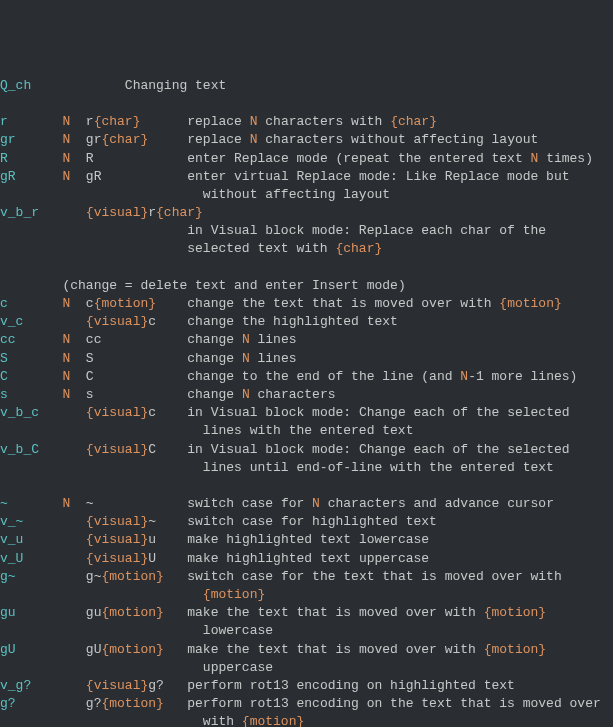 This screenshot has width=613, height=727. Describe the element at coordinates (366, 230) in the screenshot. I see `desc-text: in Visual block mode: Replace each char …` at that location.